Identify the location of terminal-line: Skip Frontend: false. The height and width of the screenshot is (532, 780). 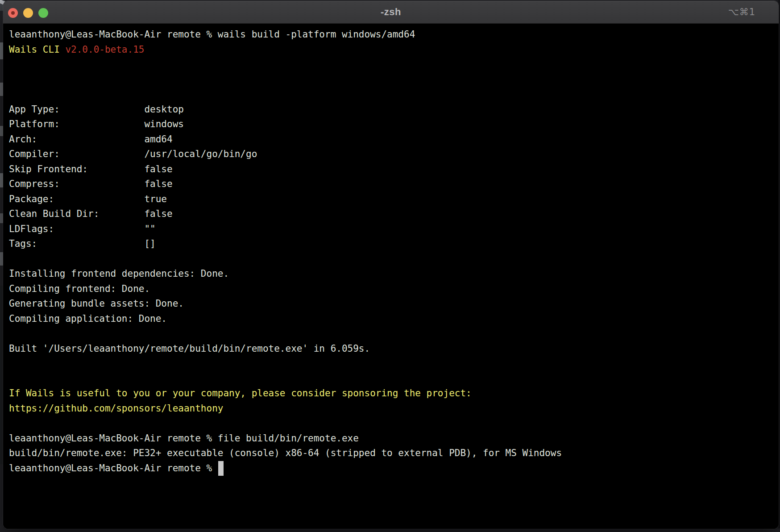
(394, 170).